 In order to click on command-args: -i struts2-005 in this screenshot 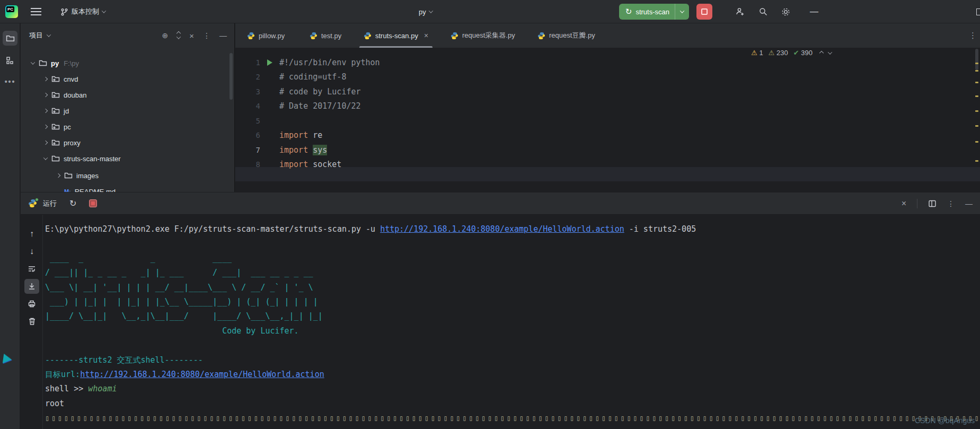, I will do `click(660, 229)`.